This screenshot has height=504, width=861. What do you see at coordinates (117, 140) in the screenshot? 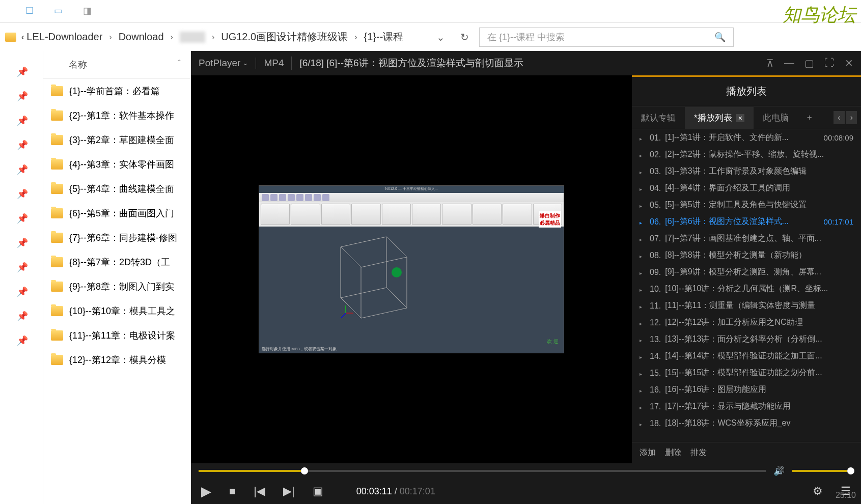
I see `folder-item: {3}--第2章：草图建模全面` at bounding box center [117, 140].